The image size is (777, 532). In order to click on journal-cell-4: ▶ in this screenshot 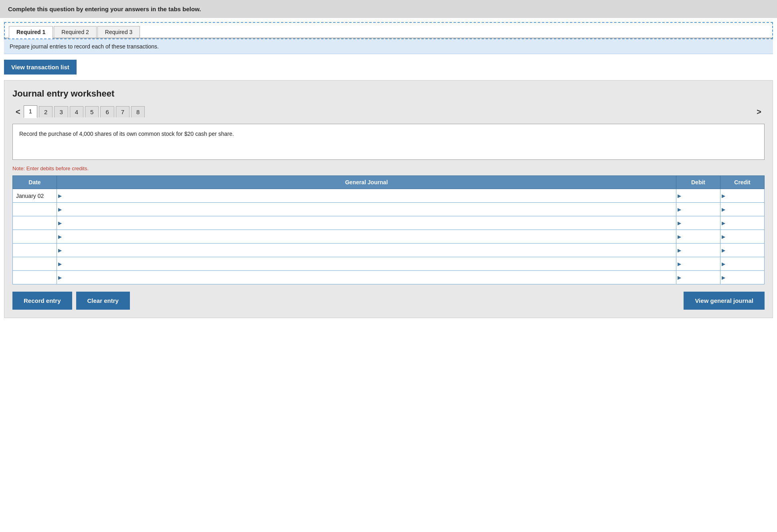, I will do `click(366, 250)`.